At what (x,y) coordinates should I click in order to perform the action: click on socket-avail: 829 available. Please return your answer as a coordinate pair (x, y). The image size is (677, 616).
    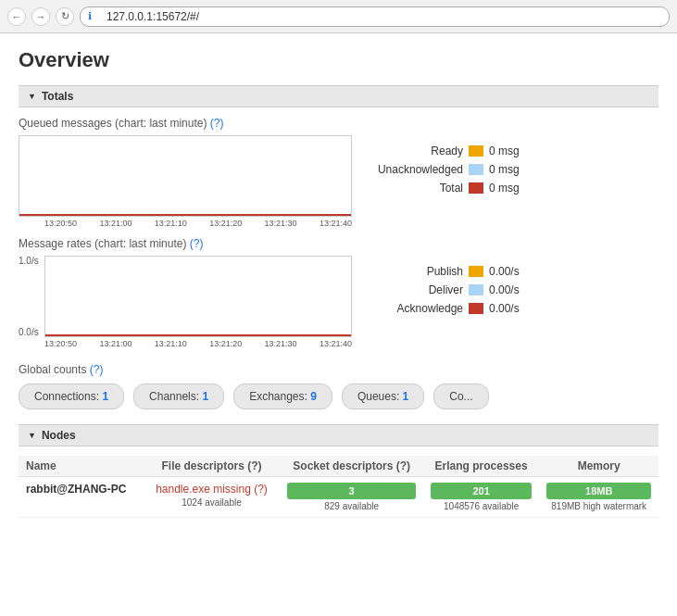
    Looking at the image, I should click on (351, 506).